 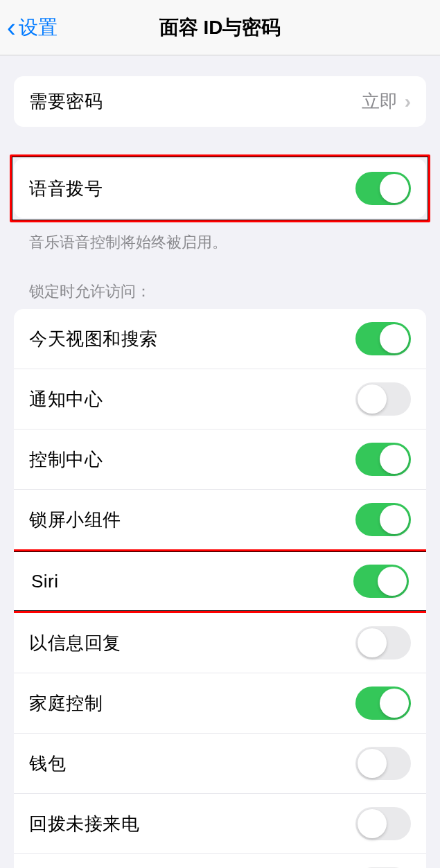 I want to click on allow-access-row: 回拨未接来电, so click(x=220, y=823).